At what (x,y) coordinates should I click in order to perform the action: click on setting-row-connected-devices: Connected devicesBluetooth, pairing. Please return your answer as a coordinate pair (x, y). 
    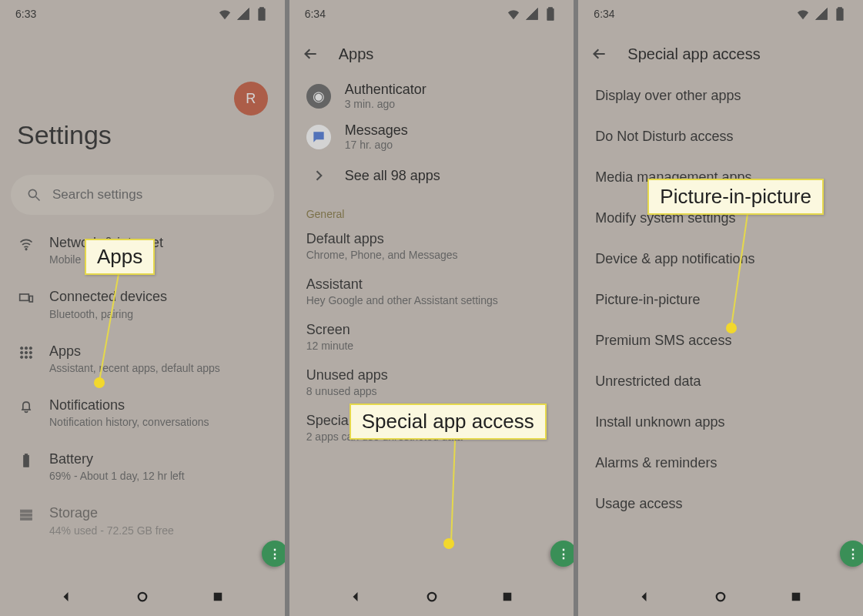
    Looking at the image, I should click on (142, 303).